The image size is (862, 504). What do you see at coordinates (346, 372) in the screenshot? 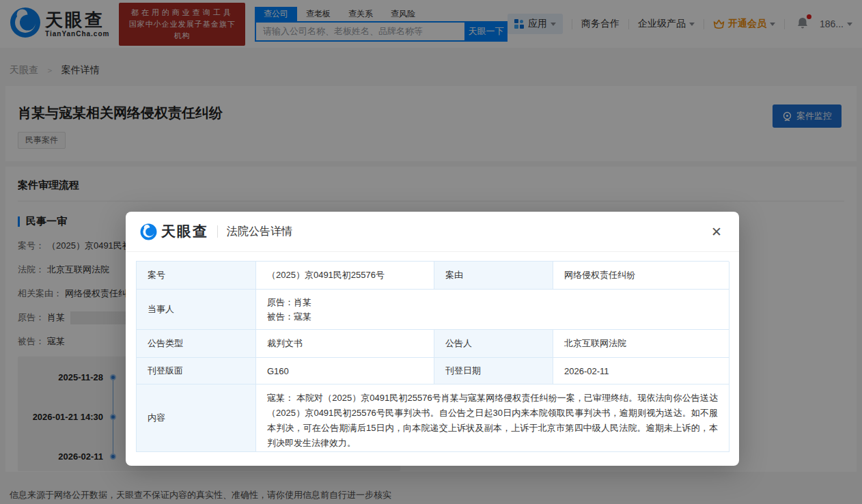
I see `table-value-page: G160` at bounding box center [346, 372].